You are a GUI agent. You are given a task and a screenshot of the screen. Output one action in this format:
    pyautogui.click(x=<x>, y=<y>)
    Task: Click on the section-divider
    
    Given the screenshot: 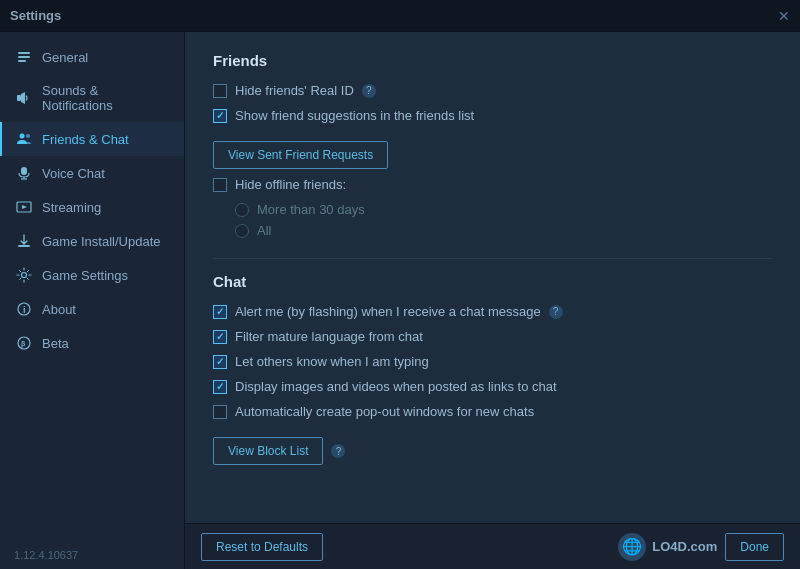 What is the action you would take?
    pyautogui.click(x=492, y=258)
    